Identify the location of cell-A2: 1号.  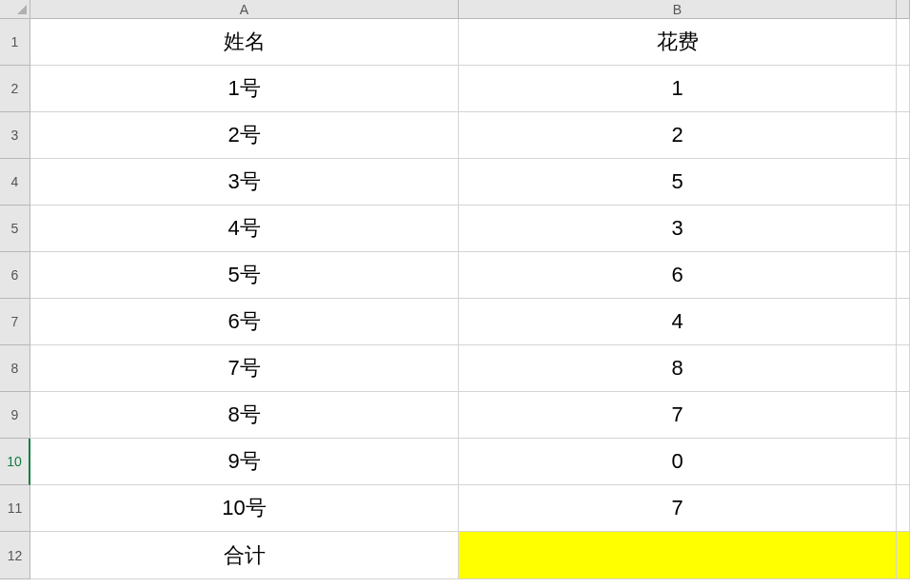
(245, 89).